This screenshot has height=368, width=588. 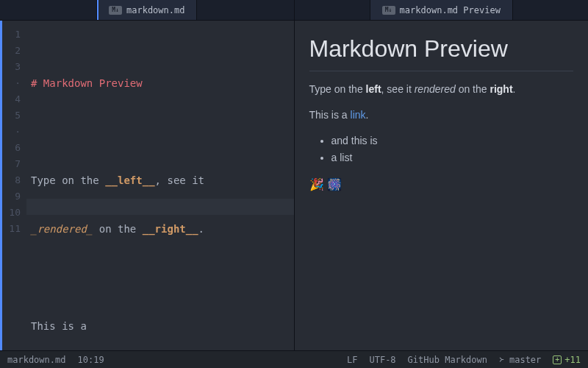 What do you see at coordinates (359, 115) in the screenshot?
I see `preview-link: link` at bounding box center [359, 115].